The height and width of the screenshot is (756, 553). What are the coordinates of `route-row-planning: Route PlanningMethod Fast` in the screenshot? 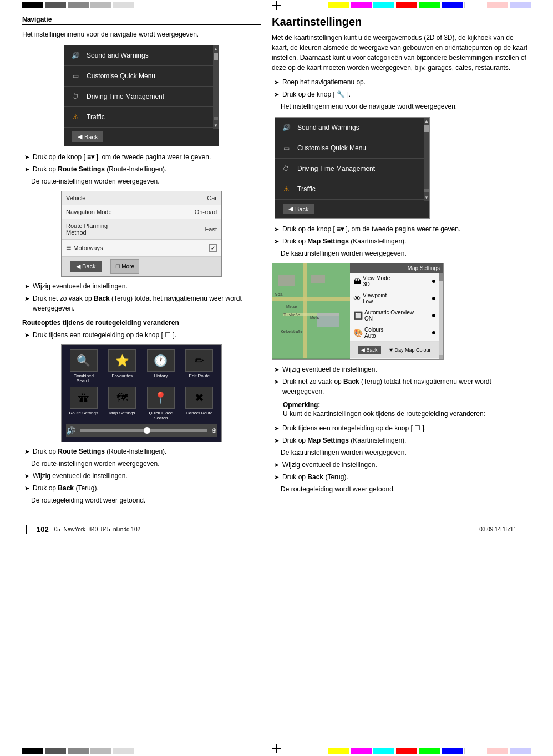 It's located at (141, 230).